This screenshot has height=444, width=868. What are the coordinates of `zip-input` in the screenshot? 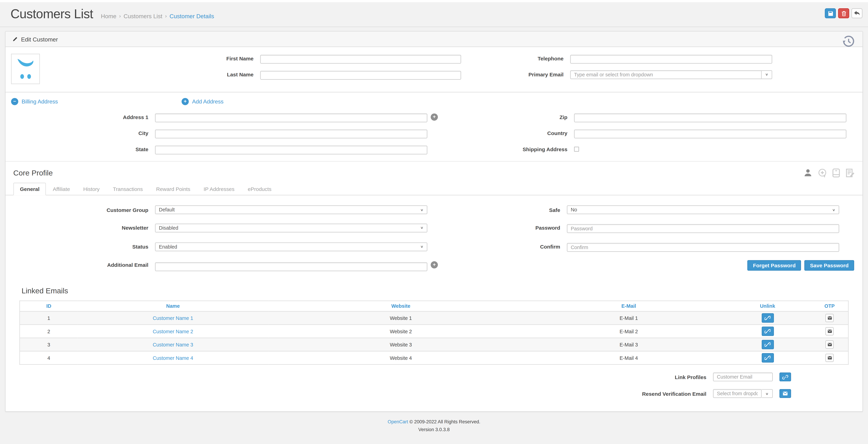 It's located at (710, 118).